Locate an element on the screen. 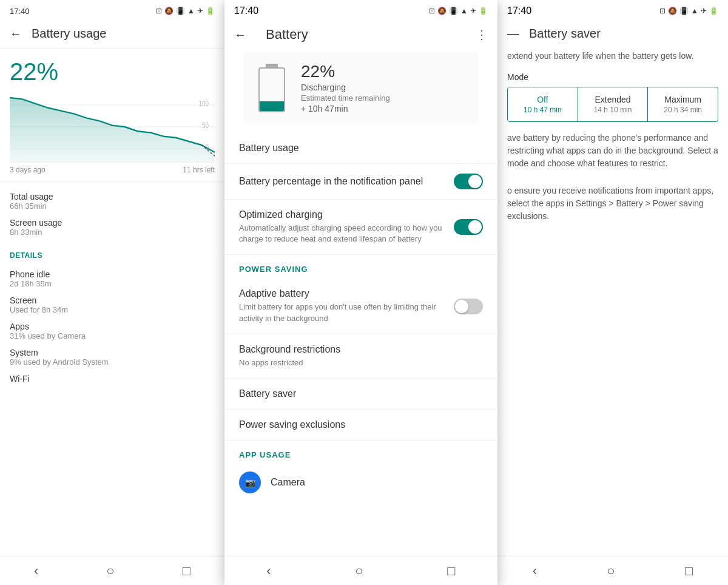 The image size is (728, 585). mode-extended-option: Extended 14 h 10 min is located at coordinates (613, 104).